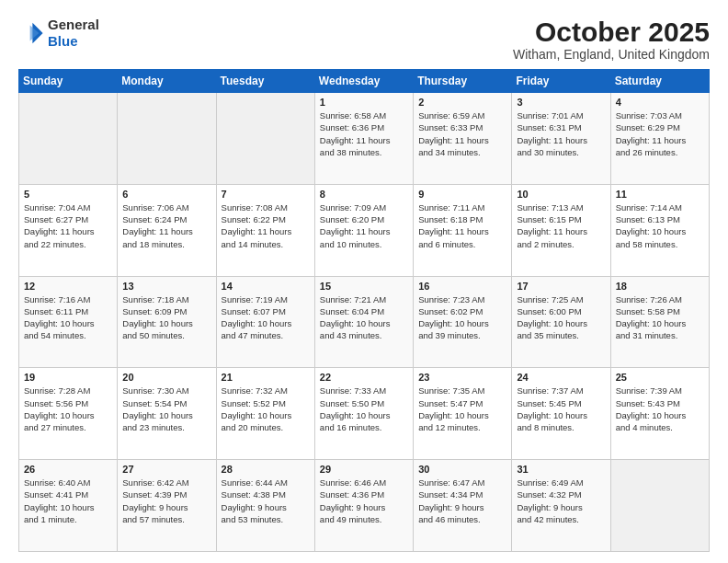  What do you see at coordinates (266, 408) in the screenshot?
I see `day-info: Sunrise: 7:32 AMSunset: 5:52 PMDaylight:…` at bounding box center [266, 408].